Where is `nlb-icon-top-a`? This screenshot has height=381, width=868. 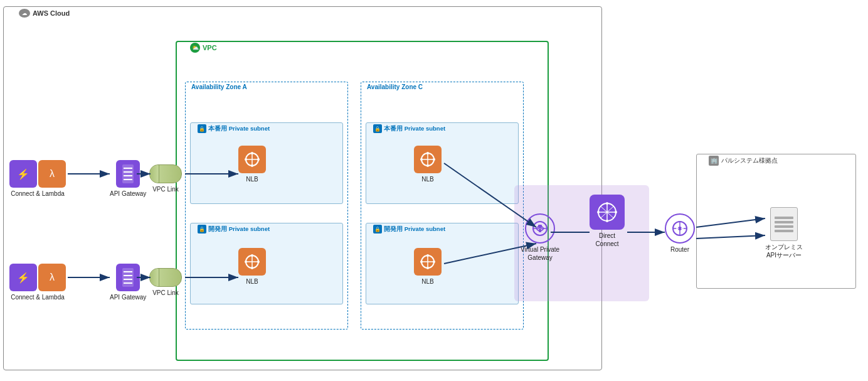 nlb-icon-top-a is located at coordinates (252, 159).